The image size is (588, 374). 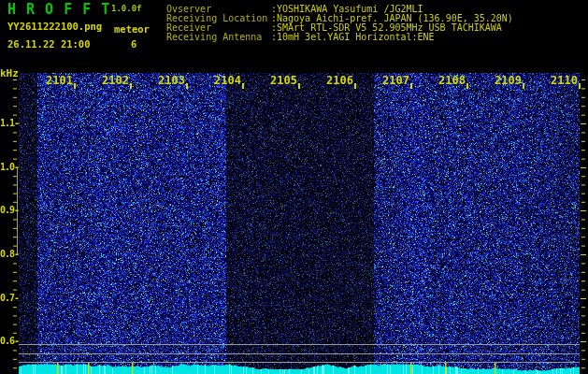 What do you see at coordinates (392, 80) in the screenshot?
I see `time-tick-label: 2107` at bounding box center [392, 80].